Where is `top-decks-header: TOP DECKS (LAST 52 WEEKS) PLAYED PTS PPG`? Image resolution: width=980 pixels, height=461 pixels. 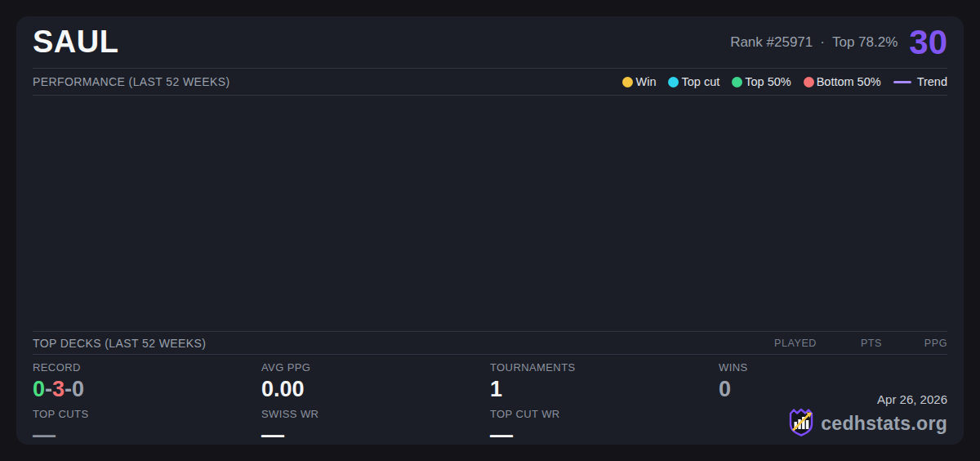 top-decks-header: TOP DECKS (LAST 52 WEEKS) PLAYED PTS PPG is located at coordinates (490, 343).